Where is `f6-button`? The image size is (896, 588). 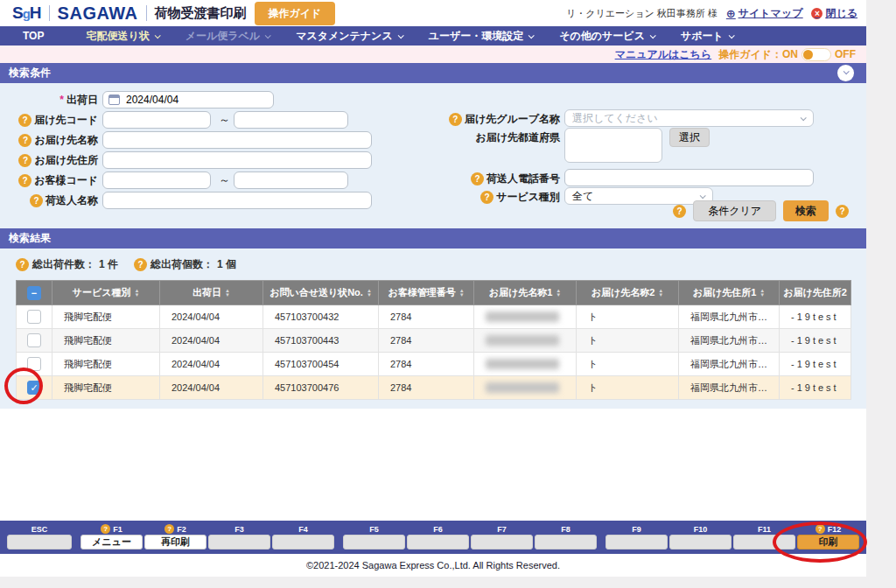
f6-button is located at coordinates (438, 542).